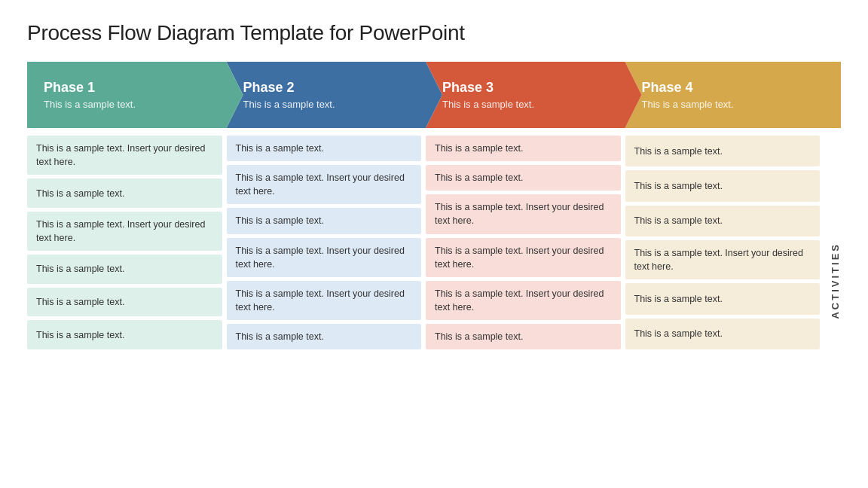 Image resolution: width=868 pixels, height=488 pixels. What do you see at coordinates (523, 178) in the screenshot?
I see `cell-3-2: This is a sample text.` at bounding box center [523, 178].